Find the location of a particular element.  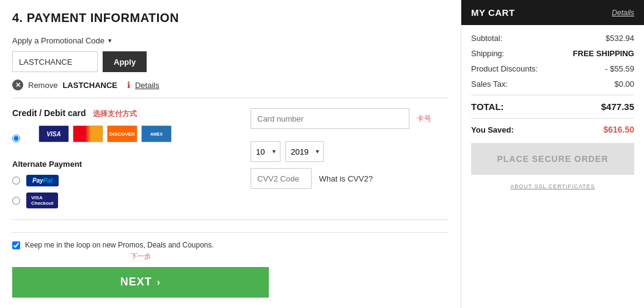

tax-row: Sales Tax: $0.00 is located at coordinates (552, 84).